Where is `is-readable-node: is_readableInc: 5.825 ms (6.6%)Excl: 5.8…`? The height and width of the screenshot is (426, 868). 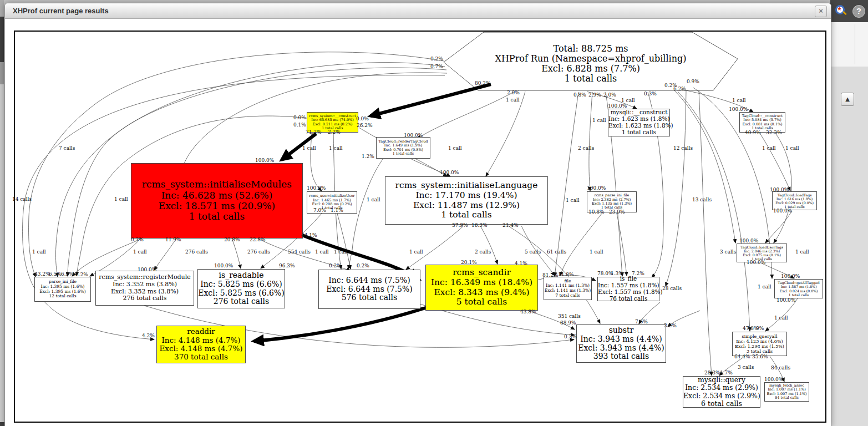 is-readable-node: is_readableInc: 5.825 ms (6.6%)Excl: 5.8… is located at coordinates (241, 288).